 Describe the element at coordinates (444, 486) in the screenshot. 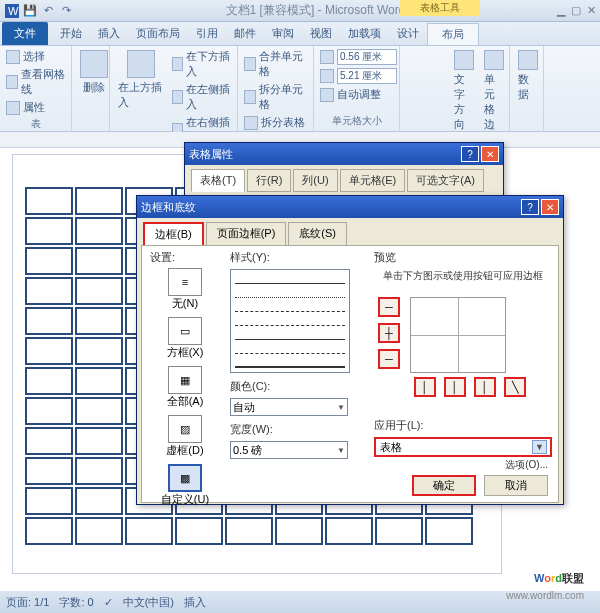

I see `ok-button: 确定` at that location.